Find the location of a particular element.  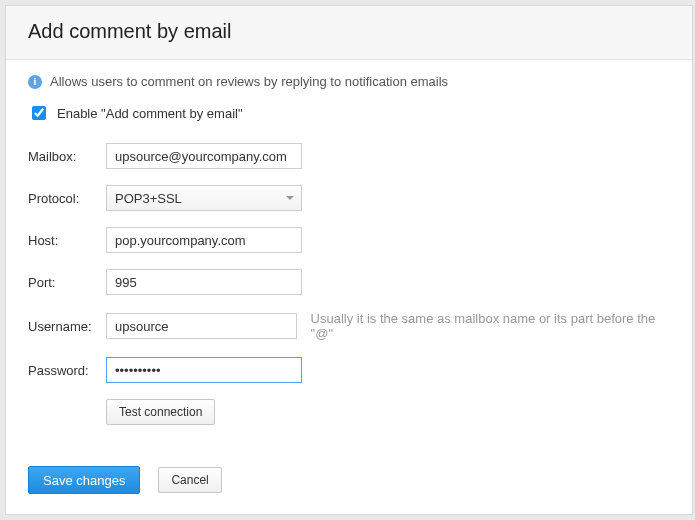

host-label: Host: is located at coordinates (67, 240).